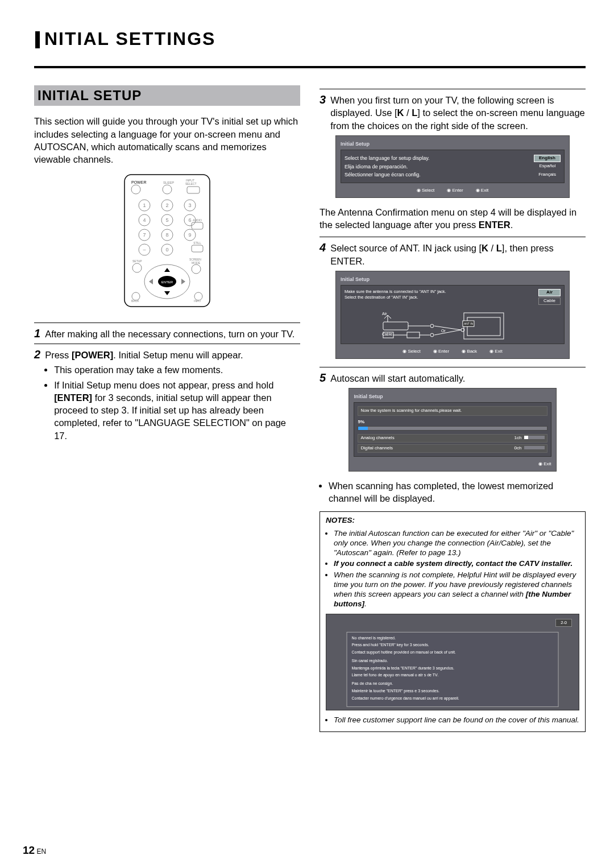 The image size is (614, 868). Describe the element at coordinates (167, 334) in the screenshot. I see `step-1: 1 After making all the necessary connect…` at that location.